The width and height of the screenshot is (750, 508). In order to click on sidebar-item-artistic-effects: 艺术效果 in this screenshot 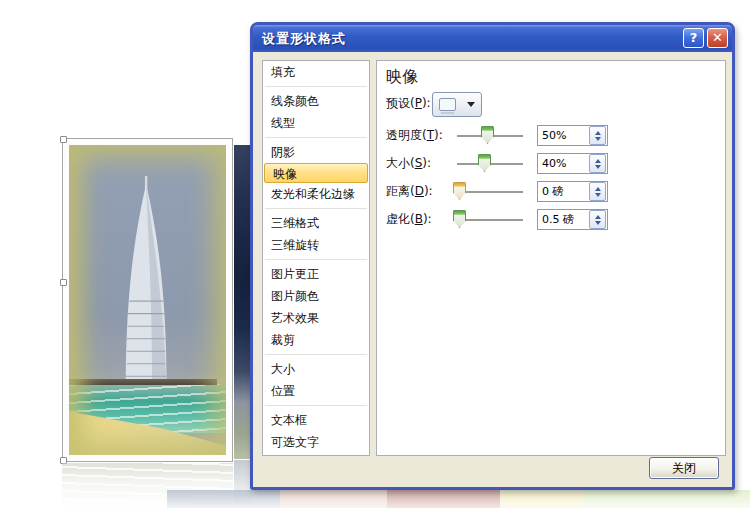, I will do `click(316, 318)`.